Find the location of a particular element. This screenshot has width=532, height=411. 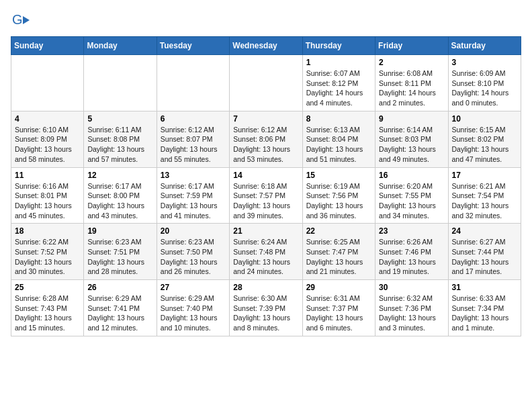

calendar-cell: 4Sunrise: 6:10 AMSunset: 8:09 PMDaylight… is located at coordinates (48, 139).